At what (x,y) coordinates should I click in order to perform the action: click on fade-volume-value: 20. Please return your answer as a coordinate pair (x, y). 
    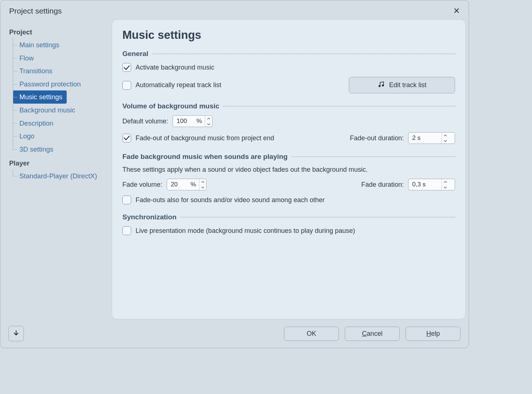
    Looking at the image, I should click on (179, 185).